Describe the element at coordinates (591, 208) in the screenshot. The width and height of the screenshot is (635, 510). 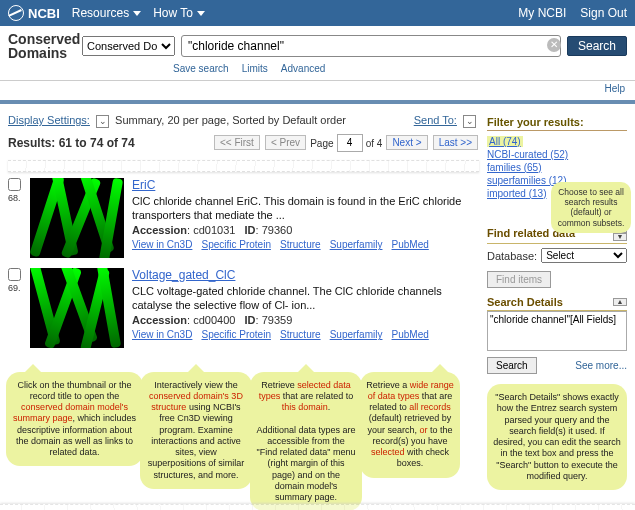
I see `tooltip-filter: Choose to see all search results (defaul…` at that location.